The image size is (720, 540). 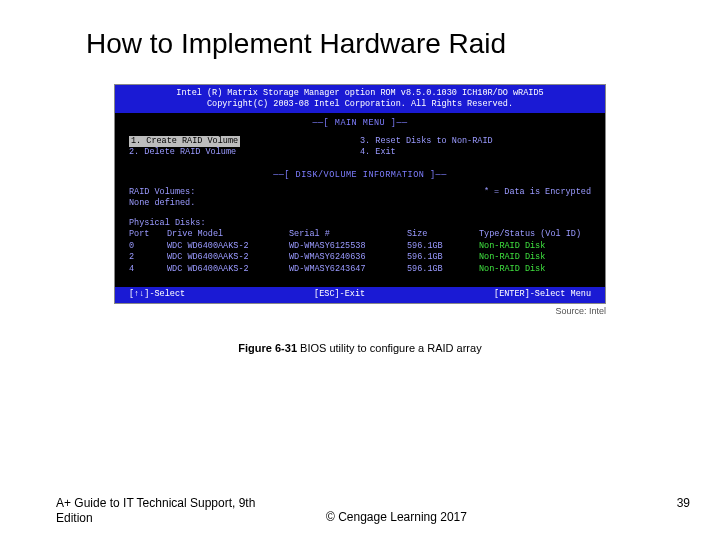 I want to click on caption-text: BIOS utility to configure a RAID array, so click(x=390, y=348).